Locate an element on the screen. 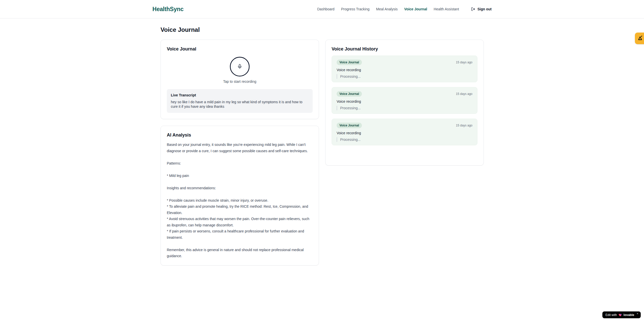 The width and height of the screenshot is (644, 319). recorder-card-title: Voice Journal is located at coordinates (240, 49).